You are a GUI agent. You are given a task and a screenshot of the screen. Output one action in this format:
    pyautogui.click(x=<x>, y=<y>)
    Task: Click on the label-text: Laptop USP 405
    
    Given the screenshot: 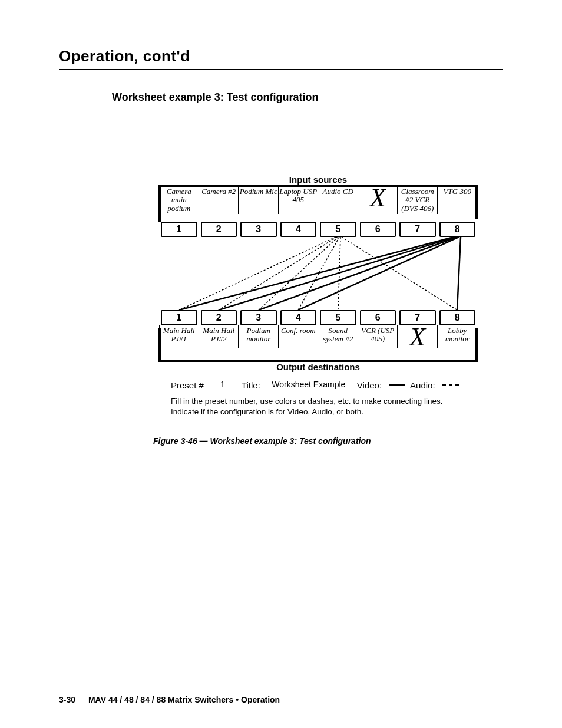 What is the action you would take?
    pyautogui.click(x=298, y=196)
    